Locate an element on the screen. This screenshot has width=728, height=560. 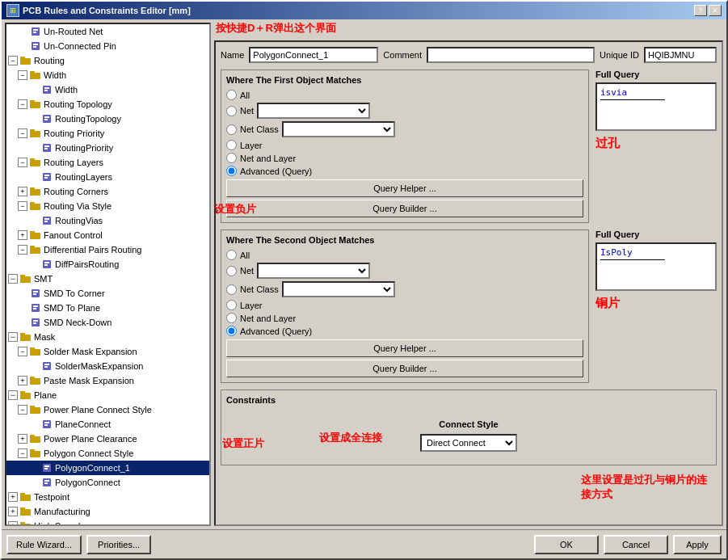
first-netclass-radio is located at coordinates (231, 129).